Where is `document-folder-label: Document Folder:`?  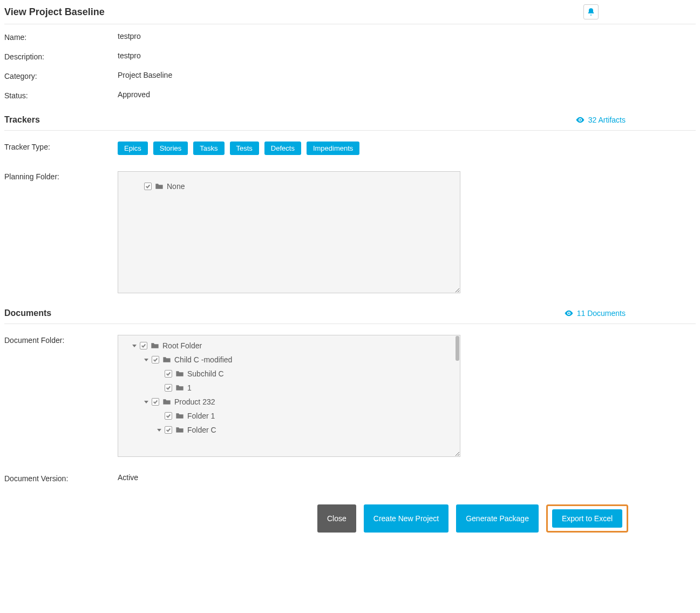
document-folder-label: Document Folder: is located at coordinates (61, 340).